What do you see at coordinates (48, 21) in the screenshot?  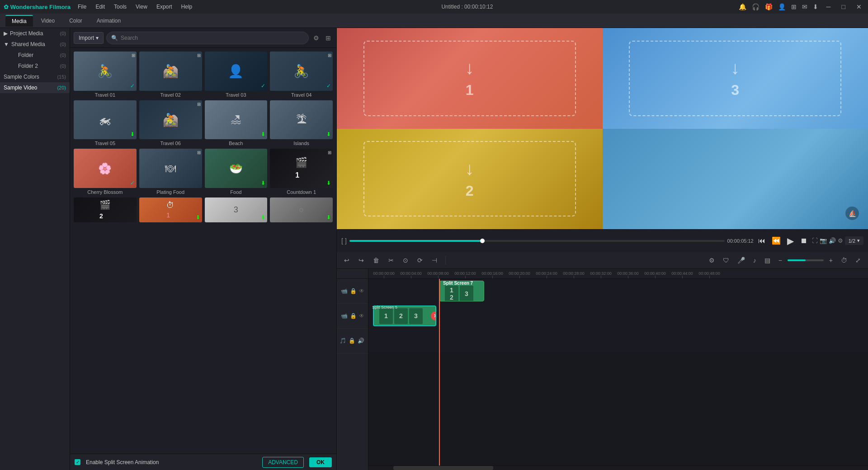 I see `tab-video: Video` at bounding box center [48, 21].